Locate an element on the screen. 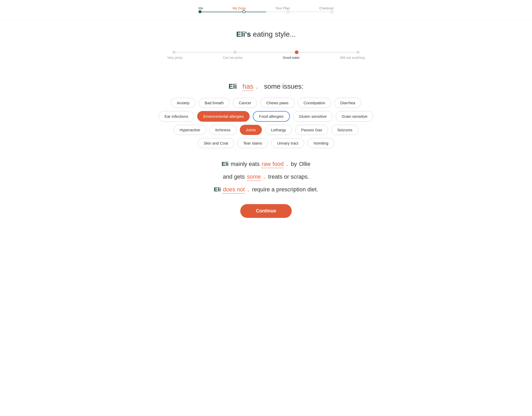  issues-has-dropdown: has is located at coordinates (248, 87).